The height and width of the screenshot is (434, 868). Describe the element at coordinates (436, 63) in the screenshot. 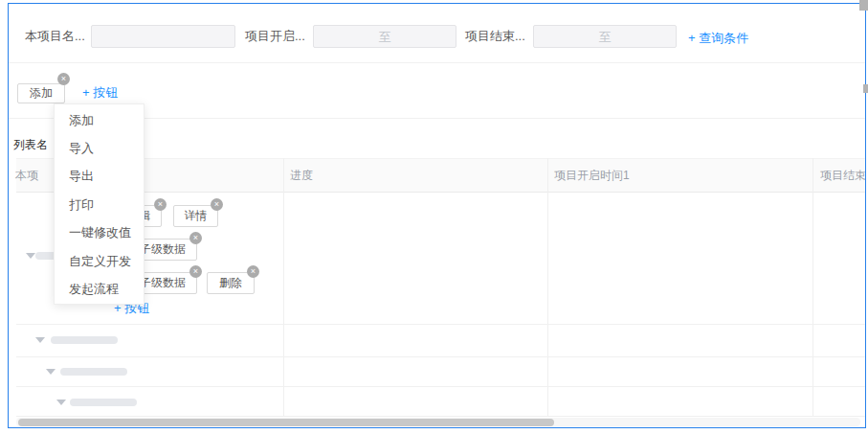

I see `section-divider` at that location.